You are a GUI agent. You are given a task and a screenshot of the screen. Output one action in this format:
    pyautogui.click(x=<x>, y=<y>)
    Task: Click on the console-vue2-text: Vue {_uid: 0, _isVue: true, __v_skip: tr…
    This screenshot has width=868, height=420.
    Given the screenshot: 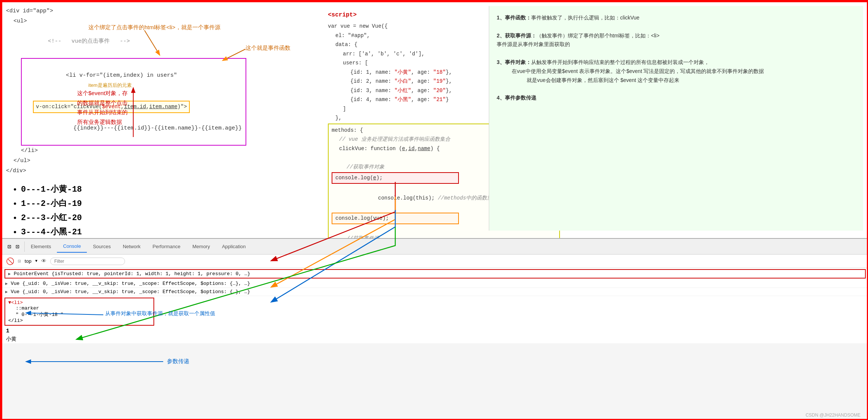 What is the action you would take?
    pyautogui.click(x=131, y=292)
    